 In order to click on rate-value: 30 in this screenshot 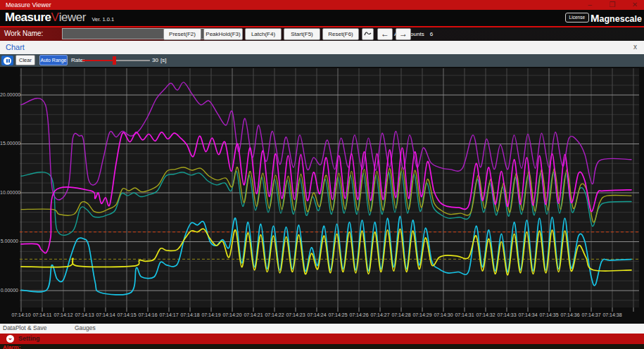, I will do `click(155, 61)`.